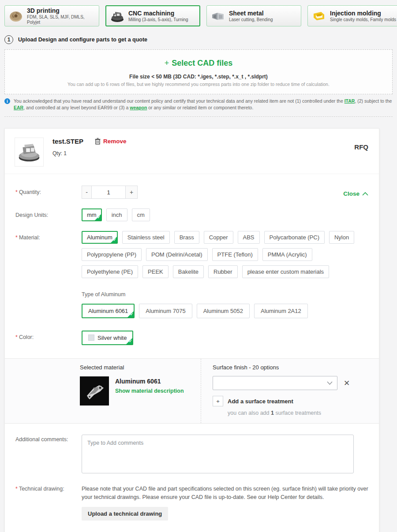 This screenshot has width=397, height=532. I want to click on clear-finish-icon: ✕, so click(347, 383).